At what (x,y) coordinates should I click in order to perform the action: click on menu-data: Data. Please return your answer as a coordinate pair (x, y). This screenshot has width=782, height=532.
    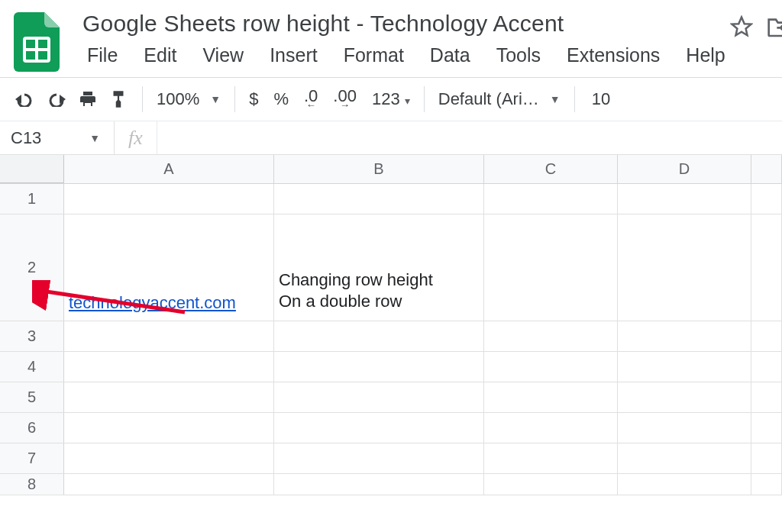
    Looking at the image, I should click on (451, 55).